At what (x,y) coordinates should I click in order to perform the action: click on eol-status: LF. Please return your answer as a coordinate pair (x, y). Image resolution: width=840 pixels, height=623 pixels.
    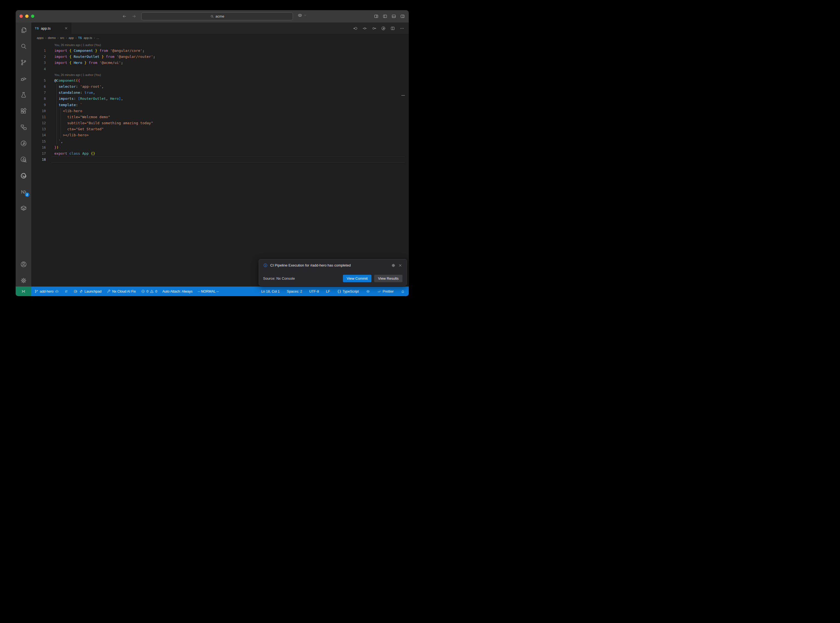
    Looking at the image, I should click on (328, 292).